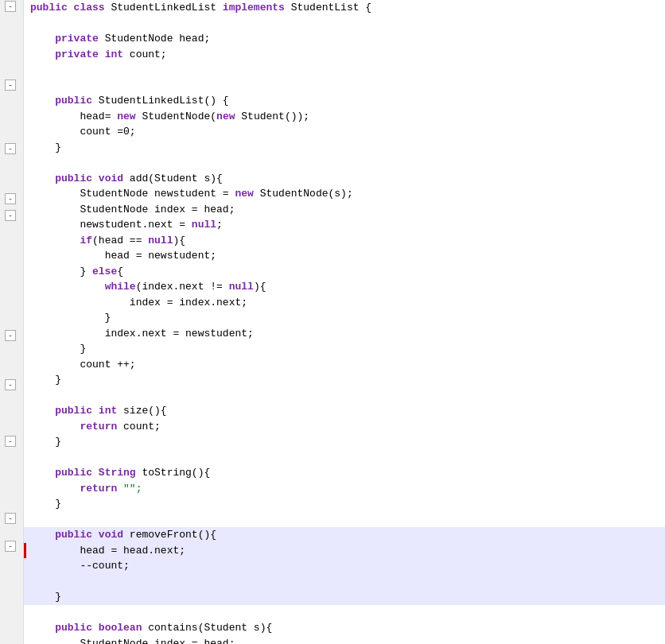 The image size is (665, 644). What do you see at coordinates (344, 194) in the screenshot?
I see `code-line: StudentNode newstudent = new StudentNode…` at bounding box center [344, 194].